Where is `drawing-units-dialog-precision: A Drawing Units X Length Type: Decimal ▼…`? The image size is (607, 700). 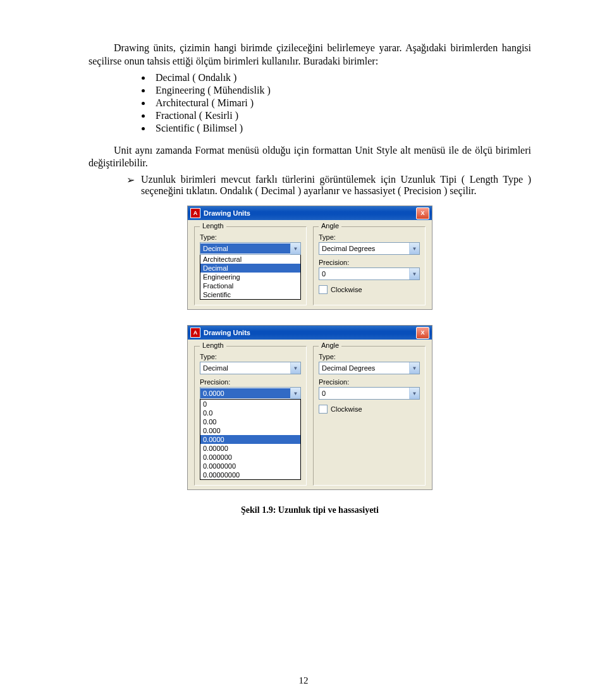 drawing-units-dialog-precision: A Drawing Units X Length Type: Decimal ▼… is located at coordinates (310, 407).